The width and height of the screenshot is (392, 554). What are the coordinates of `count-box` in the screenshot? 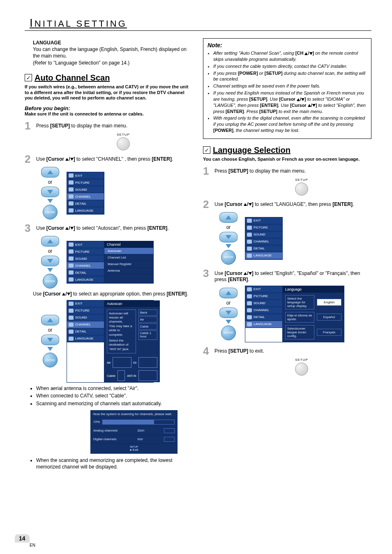 It's located at (169, 439).